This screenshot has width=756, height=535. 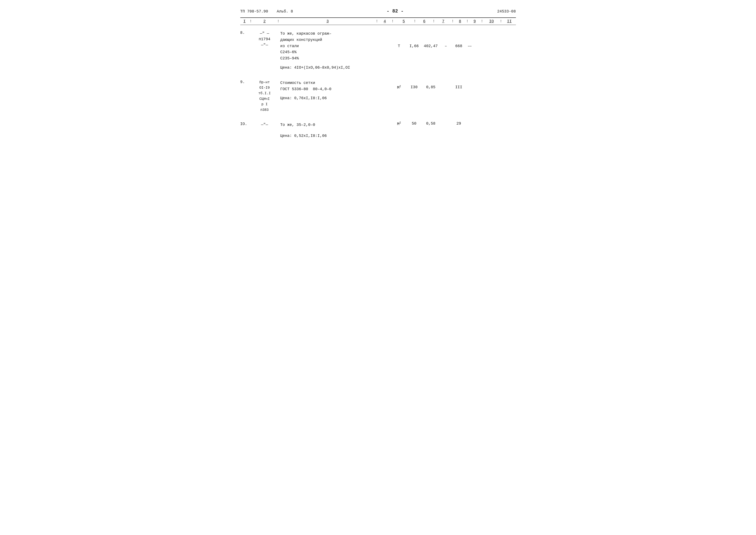 I want to click on col-sep-1: !, so click(x=251, y=21).